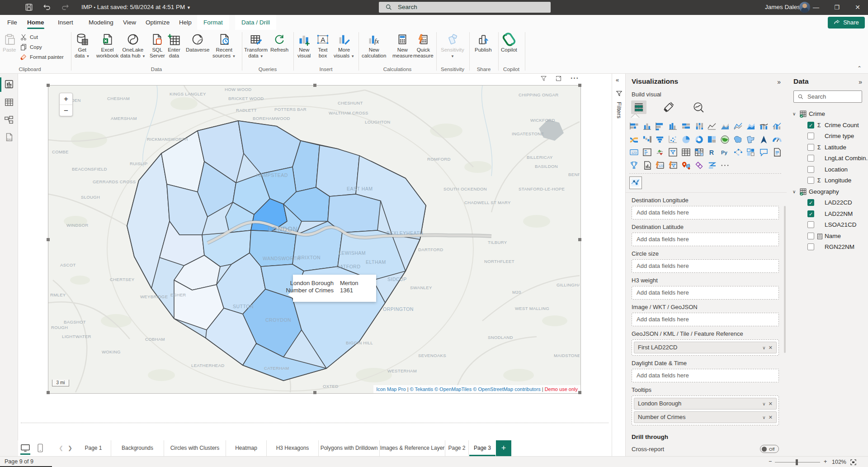 The image size is (868, 467). What do you see at coordinates (647, 152) in the screenshot?
I see `visual-type-mcard` at bounding box center [647, 152].